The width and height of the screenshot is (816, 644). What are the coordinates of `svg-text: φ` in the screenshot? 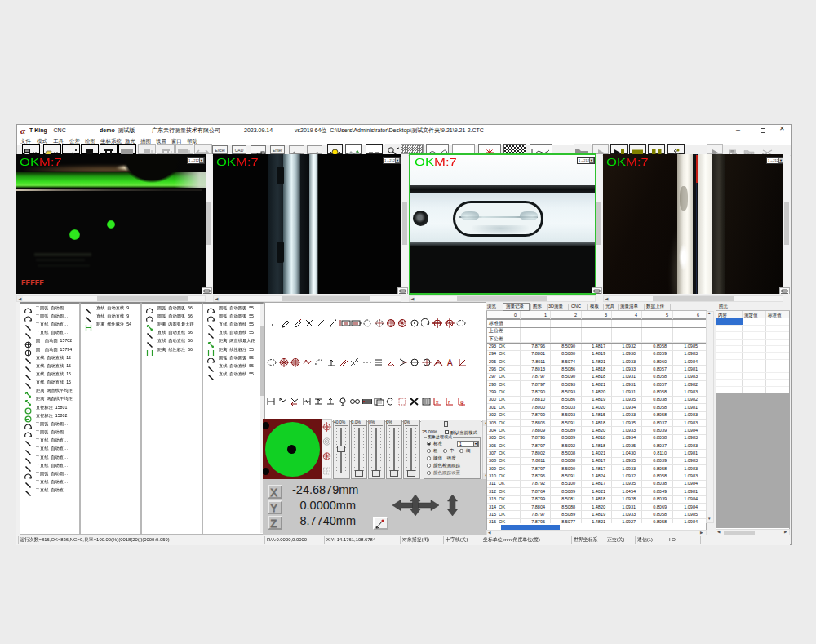 It's located at (462, 402).